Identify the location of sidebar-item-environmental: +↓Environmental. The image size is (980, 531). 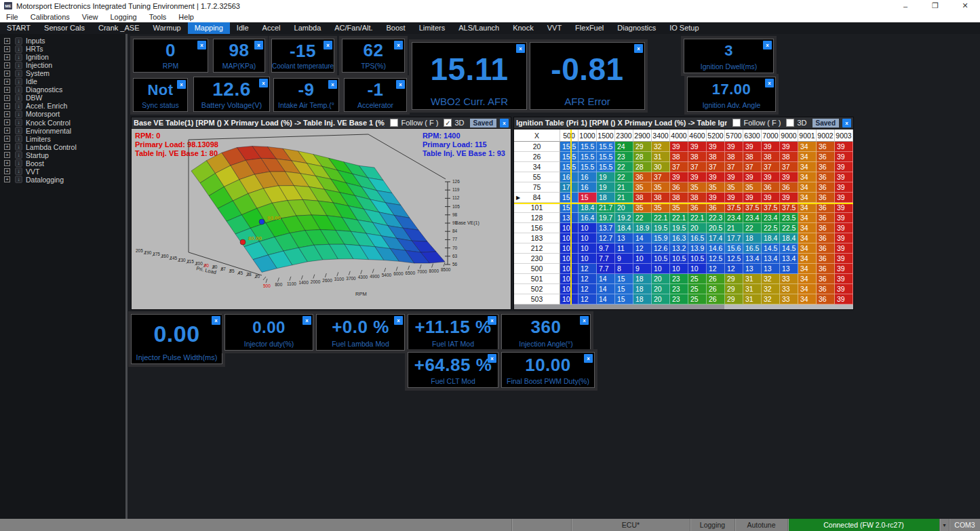
(62, 131).